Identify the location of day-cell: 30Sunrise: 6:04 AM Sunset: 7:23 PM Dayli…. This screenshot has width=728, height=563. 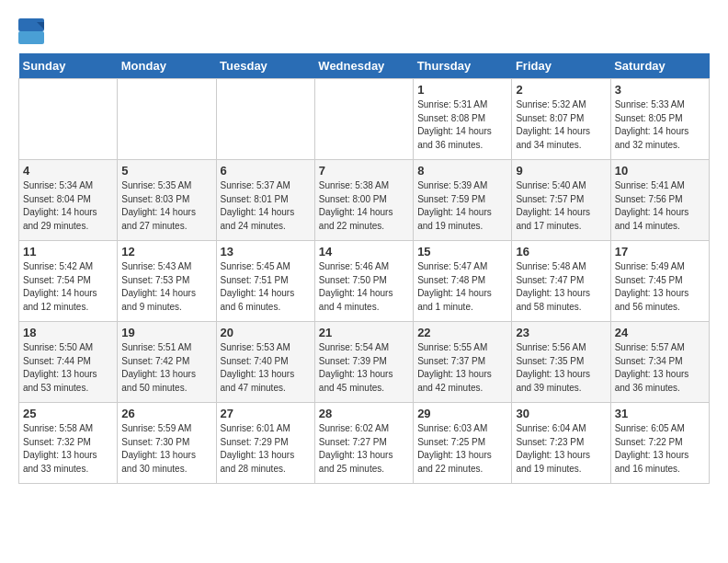
(561, 443).